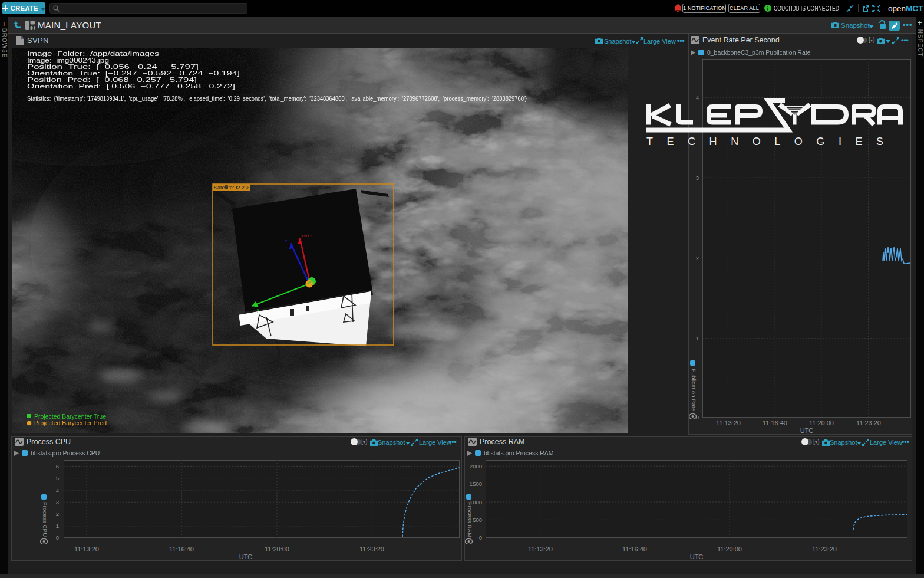  Describe the element at coordinates (306, 236) in the screenshot. I see `svg-text: pred z` at that location.